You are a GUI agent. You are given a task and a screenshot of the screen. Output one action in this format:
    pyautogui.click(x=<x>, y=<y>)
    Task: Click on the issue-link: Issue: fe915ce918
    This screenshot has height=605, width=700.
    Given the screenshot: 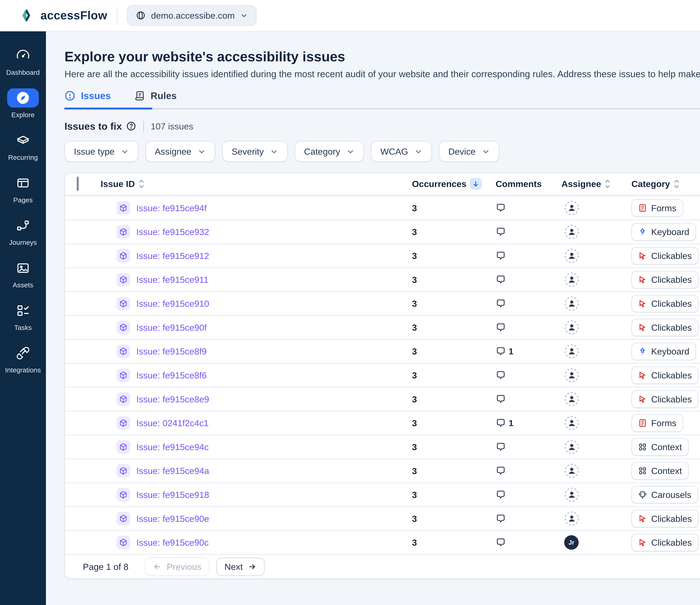 What is the action you would take?
    pyautogui.click(x=173, y=495)
    